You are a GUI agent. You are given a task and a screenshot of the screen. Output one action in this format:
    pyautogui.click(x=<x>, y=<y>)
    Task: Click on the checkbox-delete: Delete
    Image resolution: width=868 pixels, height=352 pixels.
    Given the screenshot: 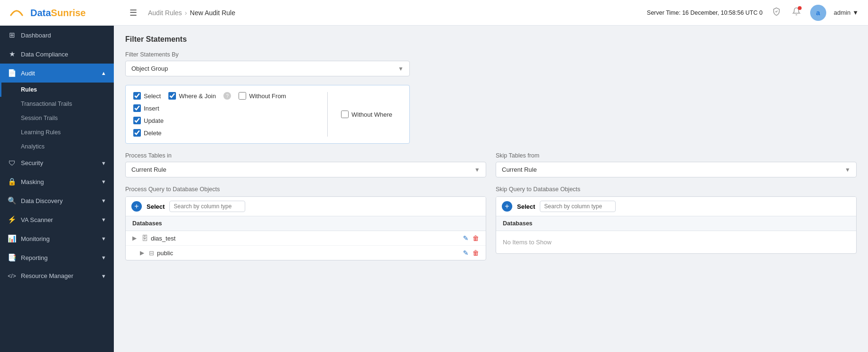 What is the action you would take?
    pyautogui.click(x=148, y=133)
    